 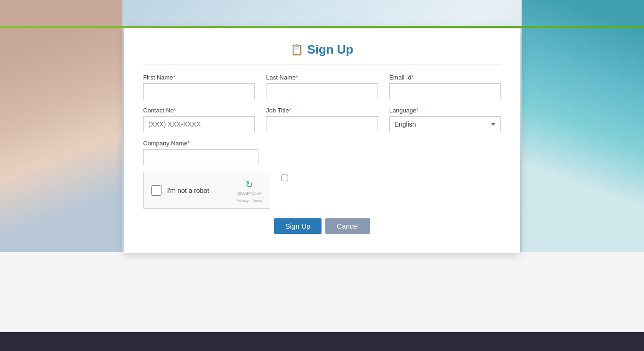 What do you see at coordinates (322, 120) in the screenshot?
I see `job-title-group: Job Title*` at bounding box center [322, 120].